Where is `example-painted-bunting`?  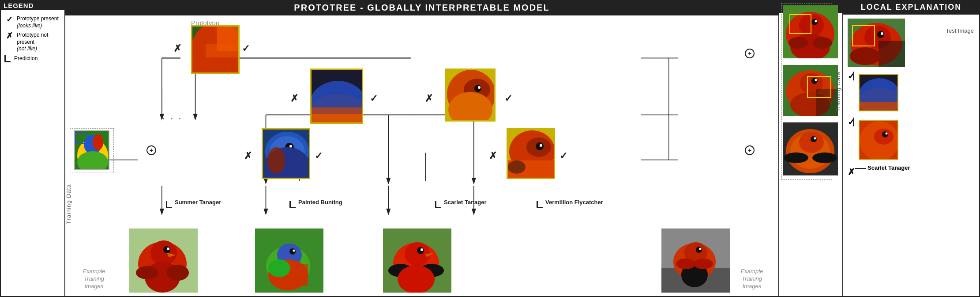
example-painted-bunting is located at coordinates (289, 261).